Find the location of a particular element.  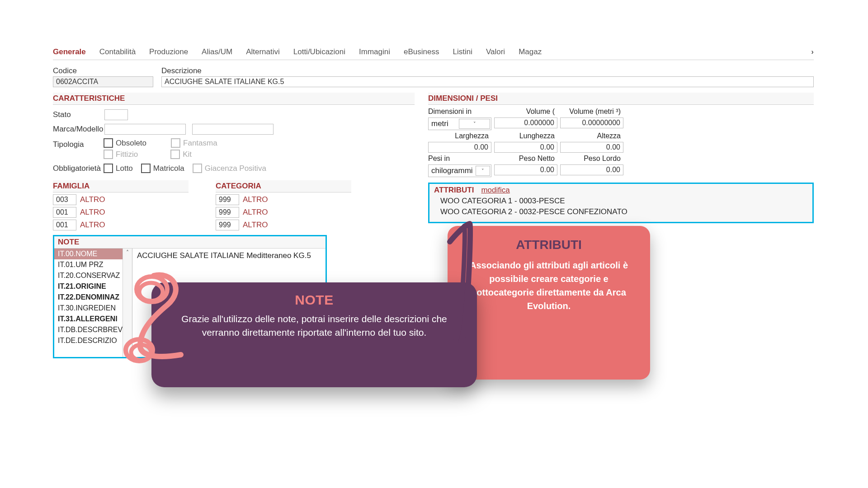

attributi-modifica-link: modifica is located at coordinates (495, 190).